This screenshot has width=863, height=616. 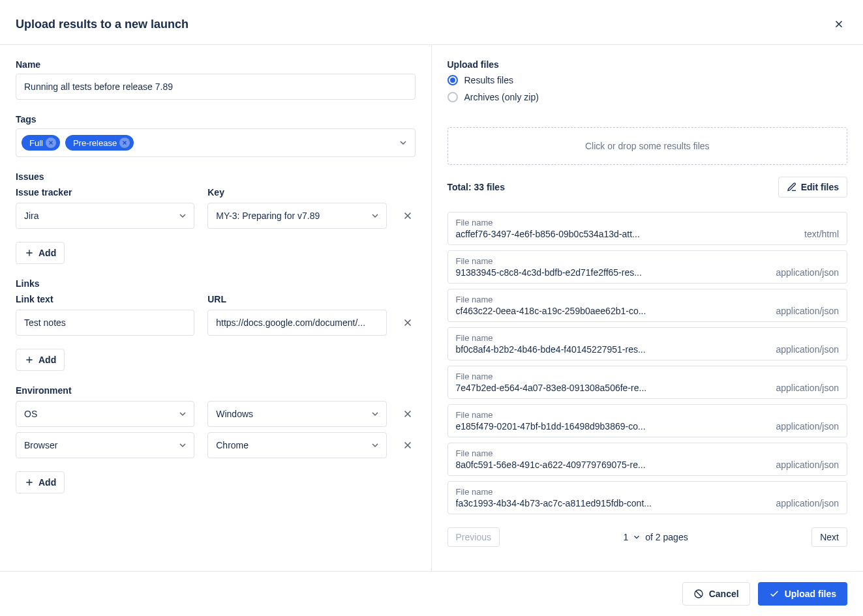 What do you see at coordinates (297, 445) in the screenshot?
I see `env-value-select: Chrome` at bounding box center [297, 445].